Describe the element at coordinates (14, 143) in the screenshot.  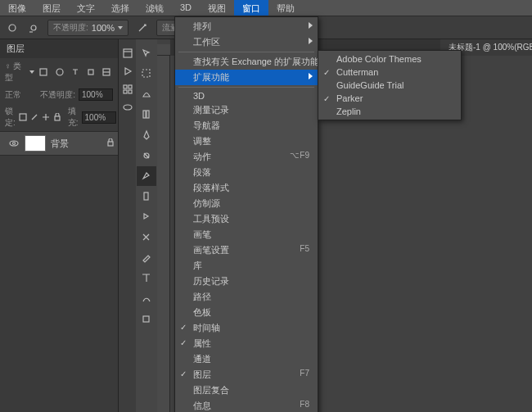
I see `visibility-icon` at that location.